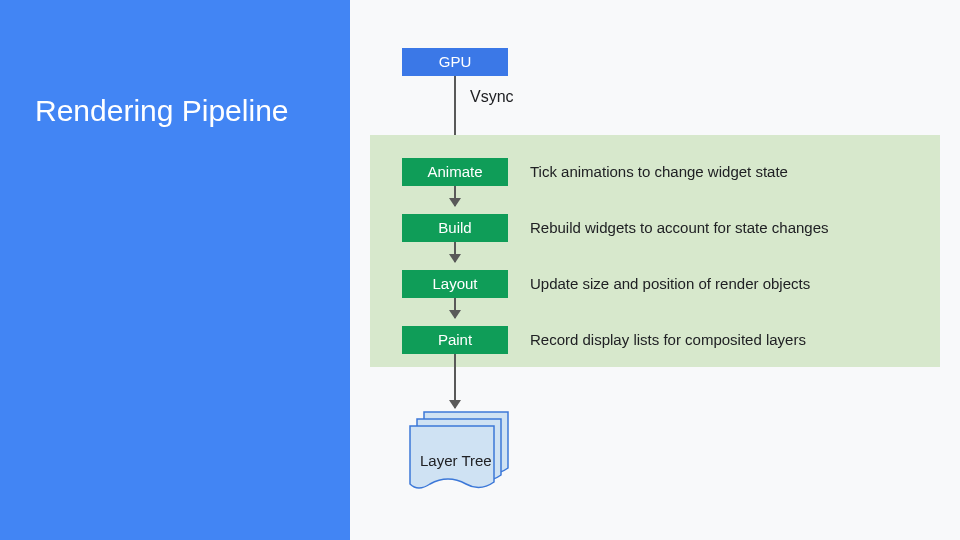 This screenshot has width=960, height=540. What do you see at coordinates (162, 111) in the screenshot?
I see `slide-title: Rendering Pipeline` at bounding box center [162, 111].